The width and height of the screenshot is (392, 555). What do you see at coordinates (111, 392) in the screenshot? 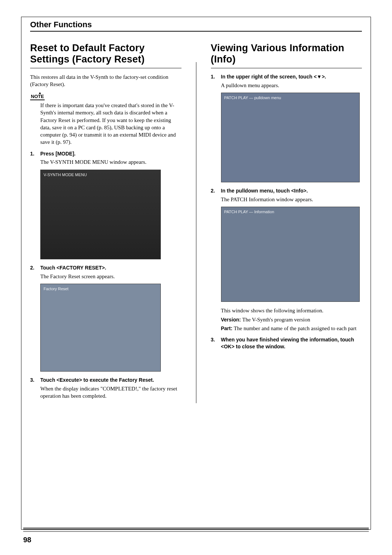
I see `step-body: When the display indicates "COMPLETED!,"…` at bounding box center [111, 392].